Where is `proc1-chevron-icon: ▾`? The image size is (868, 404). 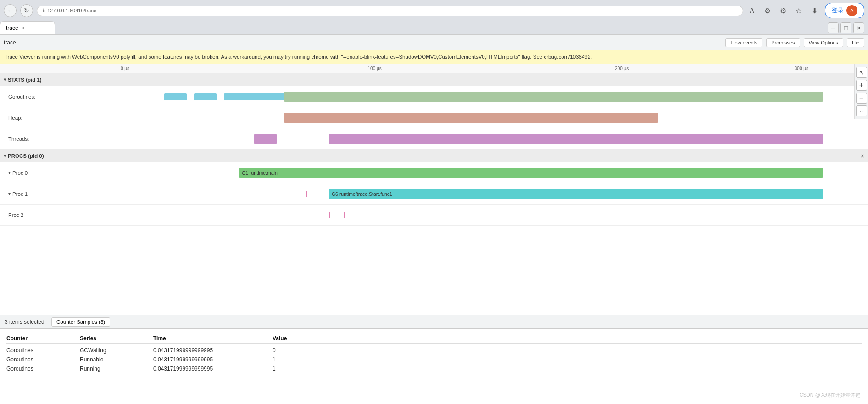 proc1-chevron-icon: ▾ is located at coordinates (9, 194).